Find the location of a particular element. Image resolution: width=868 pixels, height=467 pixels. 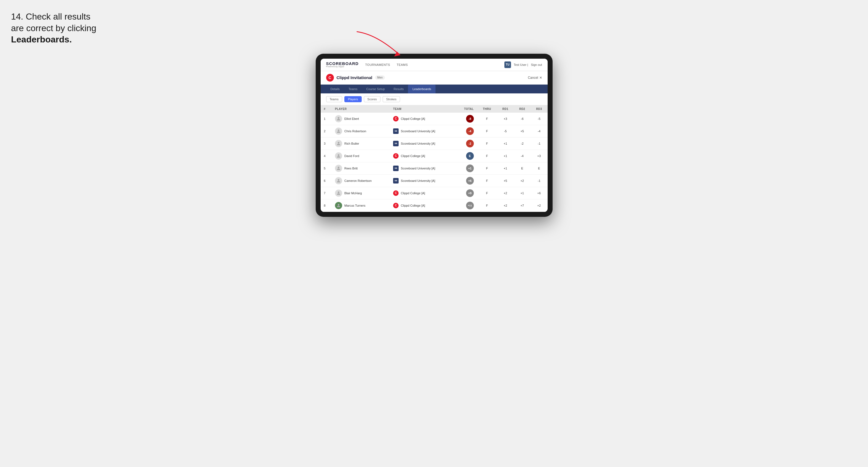

logo-text: SCOREBOARD is located at coordinates (342, 63).